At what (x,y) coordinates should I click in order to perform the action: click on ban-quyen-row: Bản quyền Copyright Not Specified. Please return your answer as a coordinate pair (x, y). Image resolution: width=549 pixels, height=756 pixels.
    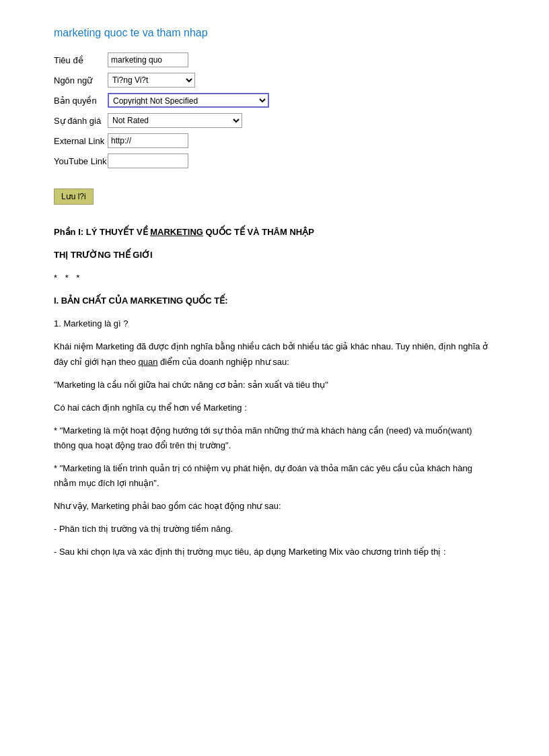
    Looking at the image, I should click on (274, 100).